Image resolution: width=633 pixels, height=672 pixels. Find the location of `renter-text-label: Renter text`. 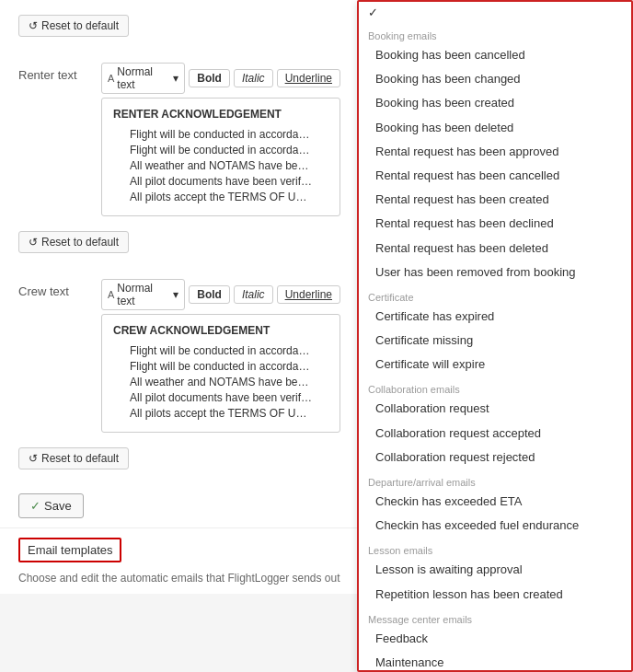

renter-text-label: Renter text is located at coordinates (55, 72).